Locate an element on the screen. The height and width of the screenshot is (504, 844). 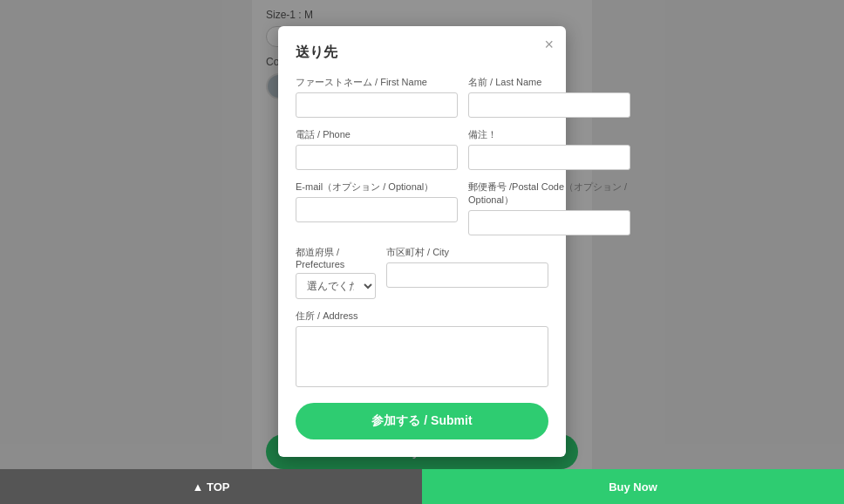
form-row-prefecture-city: 都道府県 / Prefectures 選んでください / Please Sele… is located at coordinates (422, 272).